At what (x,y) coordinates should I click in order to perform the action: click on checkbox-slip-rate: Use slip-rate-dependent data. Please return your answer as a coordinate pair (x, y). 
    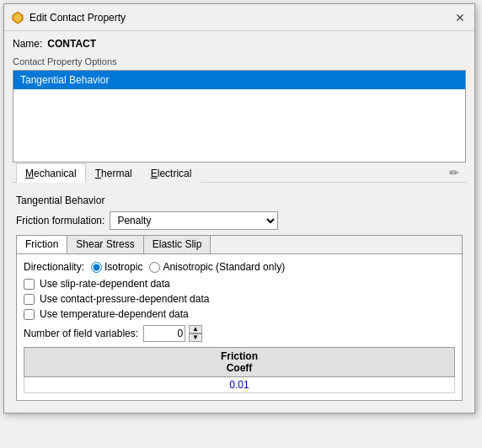
    Looking at the image, I should click on (239, 284).